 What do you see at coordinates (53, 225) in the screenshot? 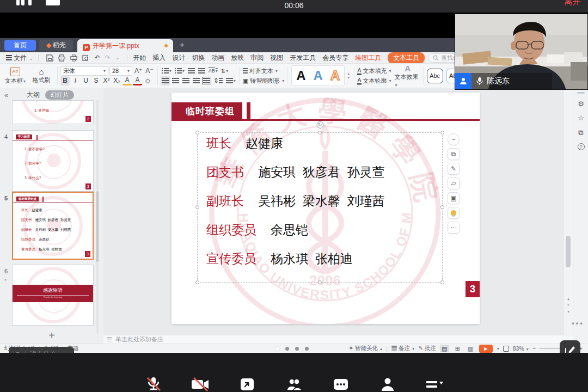
I see `slide-thumbnail-5-selected: 临时班委组建 班长赵健康 团支书施安琪 狄彦君 孙灵萱 副班长吴祎彬 梁水馨 刘…` at bounding box center [53, 225].